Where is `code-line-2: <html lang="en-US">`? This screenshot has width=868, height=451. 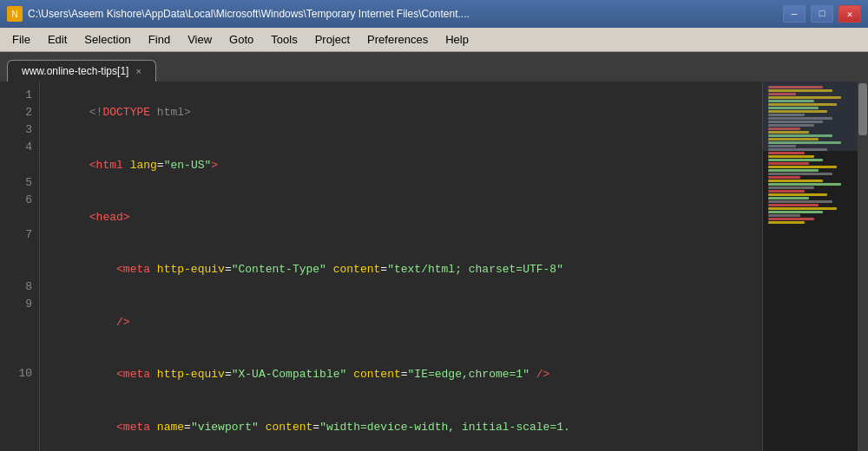 code-line-2: <html lang="en-US"> is located at coordinates (405, 165).